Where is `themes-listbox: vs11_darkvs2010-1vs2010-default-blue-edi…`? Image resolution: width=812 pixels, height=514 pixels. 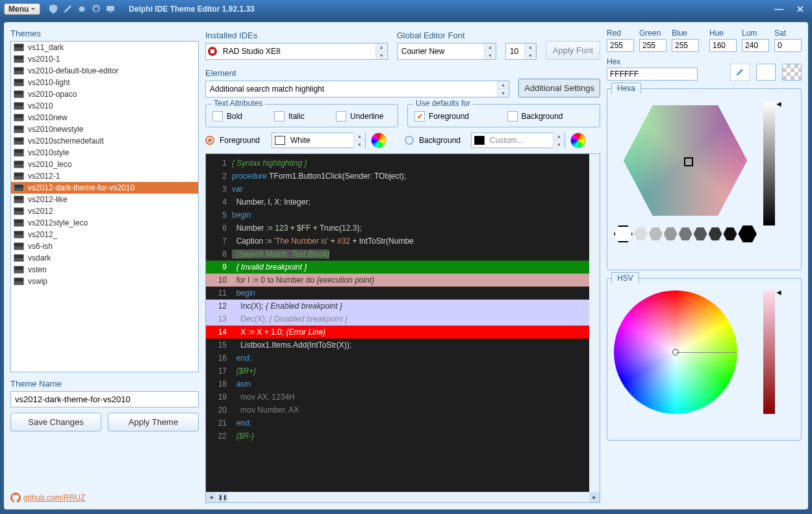 themes-listbox: vs11_darkvs2010-1vs2010-default-blue-edi… is located at coordinates (105, 207).